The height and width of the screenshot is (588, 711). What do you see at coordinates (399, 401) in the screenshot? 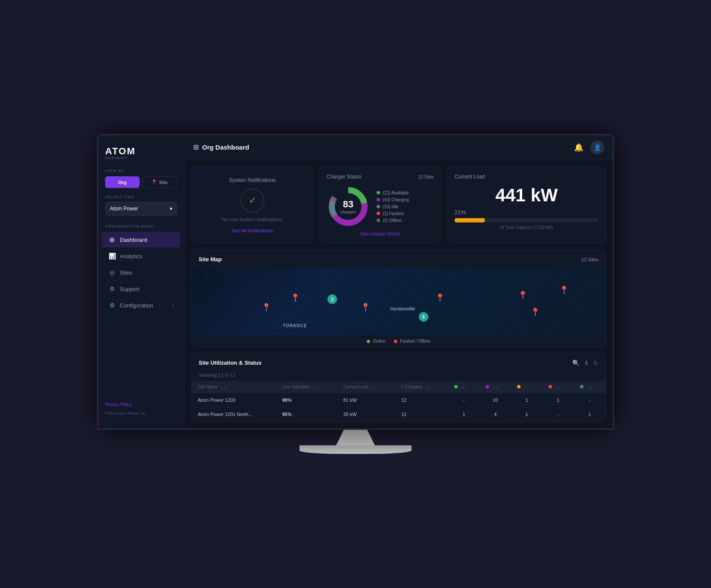
I see `utilization-table: Site Name ▲▼ Live Utilization ▲▼ Current…` at bounding box center [399, 401].